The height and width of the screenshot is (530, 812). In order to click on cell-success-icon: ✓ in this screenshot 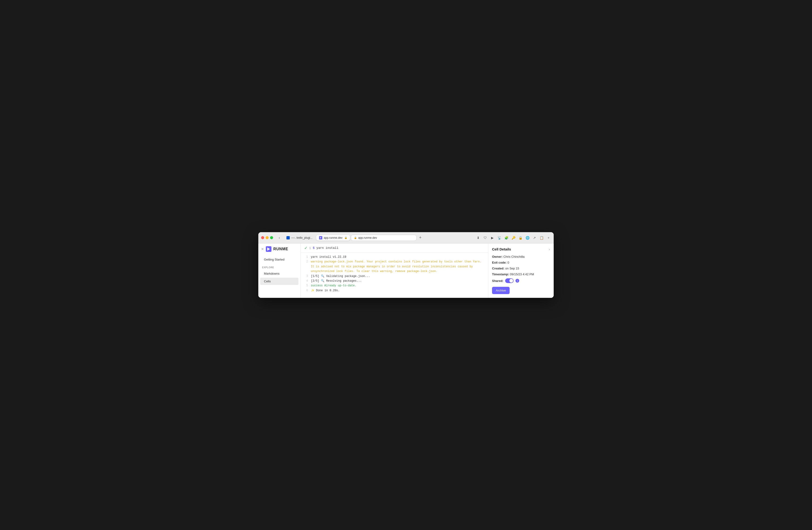, I will do `click(306, 248)`.